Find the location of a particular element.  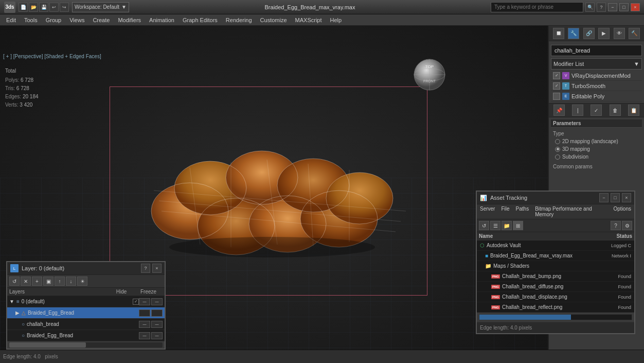

layer-default-visible-check: ✓ is located at coordinates (136, 302).